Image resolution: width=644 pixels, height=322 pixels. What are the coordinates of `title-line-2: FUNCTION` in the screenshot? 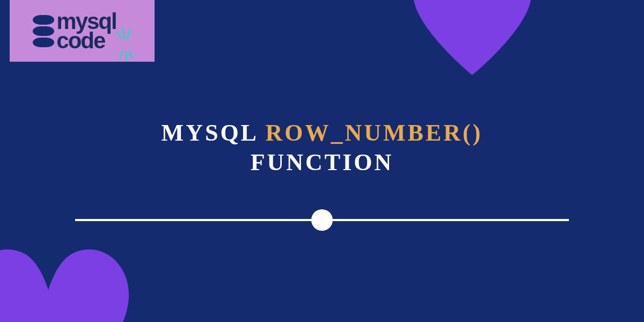 It's located at (322, 162).